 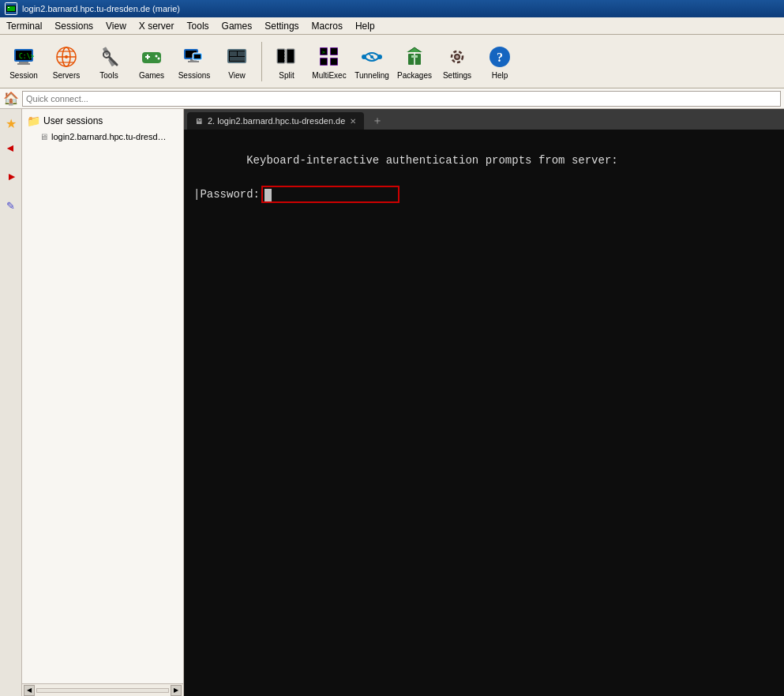 I want to click on servers-icon, so click(x=66, y=57).